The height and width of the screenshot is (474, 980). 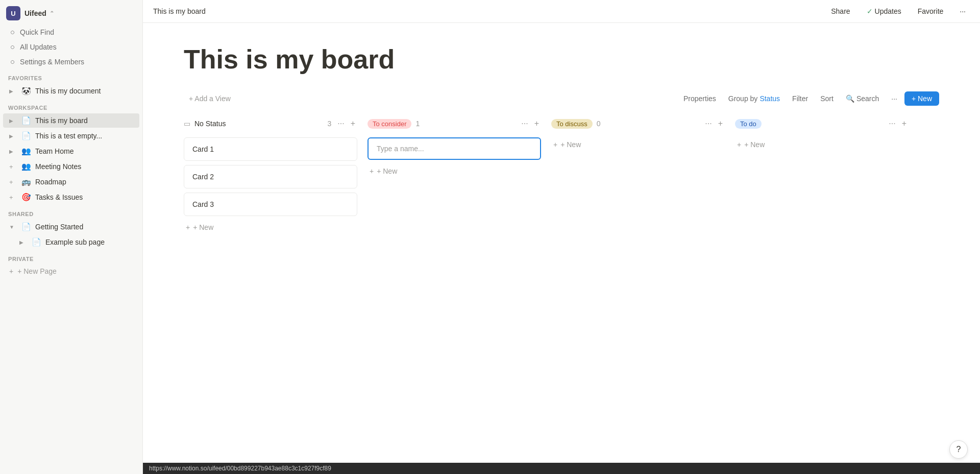 What do you see at coordinates (89, 242) in the screenshot?
I see `sidebar-item-label: Example sub page` at bounding box center [89, 242].